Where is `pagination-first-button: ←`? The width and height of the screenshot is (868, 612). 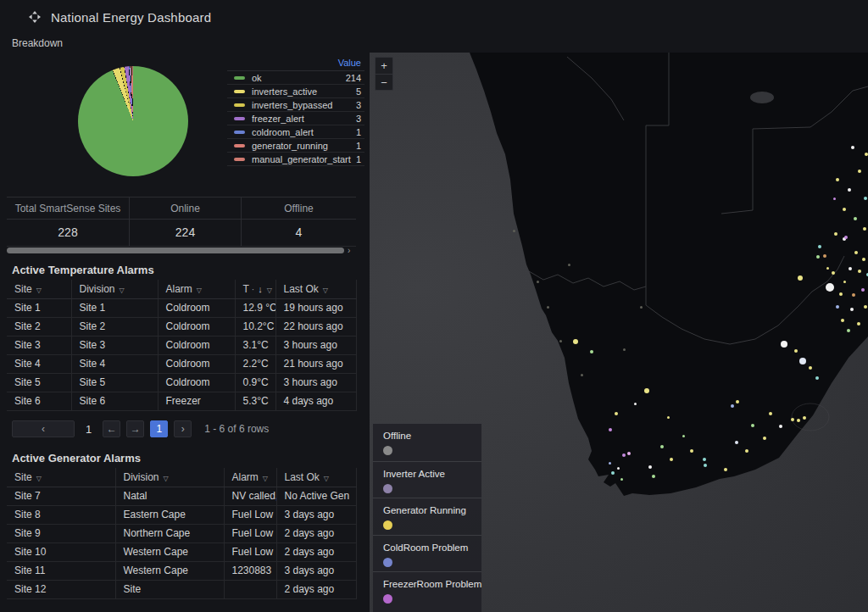 pagination-first-button: ← is located at coordinates (112, 429).